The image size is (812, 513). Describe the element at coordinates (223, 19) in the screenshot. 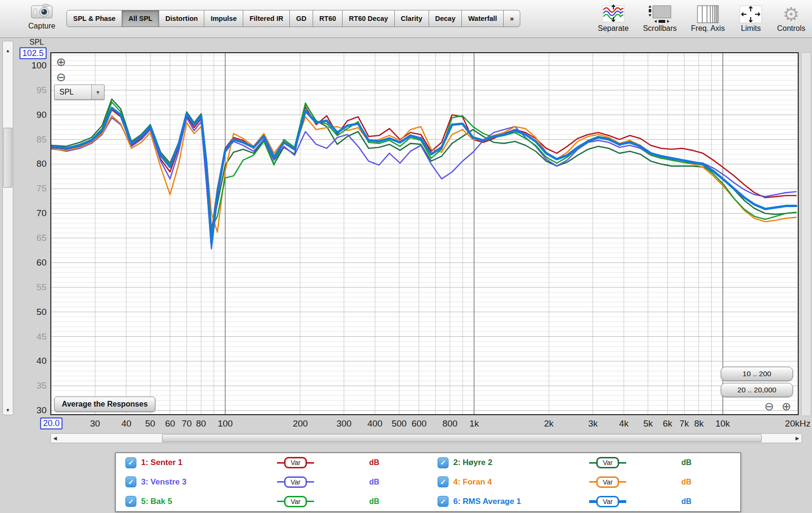

I see `tab-impulse: Impulse` at that location.